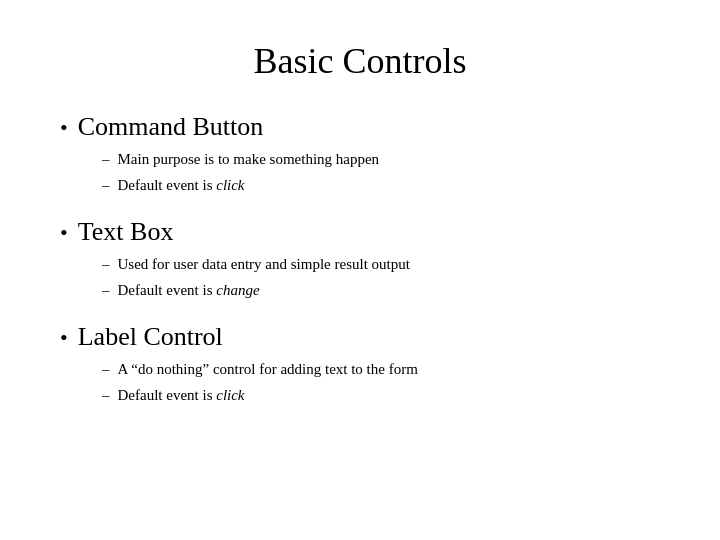 This screenshot has height=540, width=720. What do you see at coordinates (381, 277) in the screenshot?
I see `sub-bullets-text-box: – Used for user data entry and simple re…` at bounding box center [381, 277].